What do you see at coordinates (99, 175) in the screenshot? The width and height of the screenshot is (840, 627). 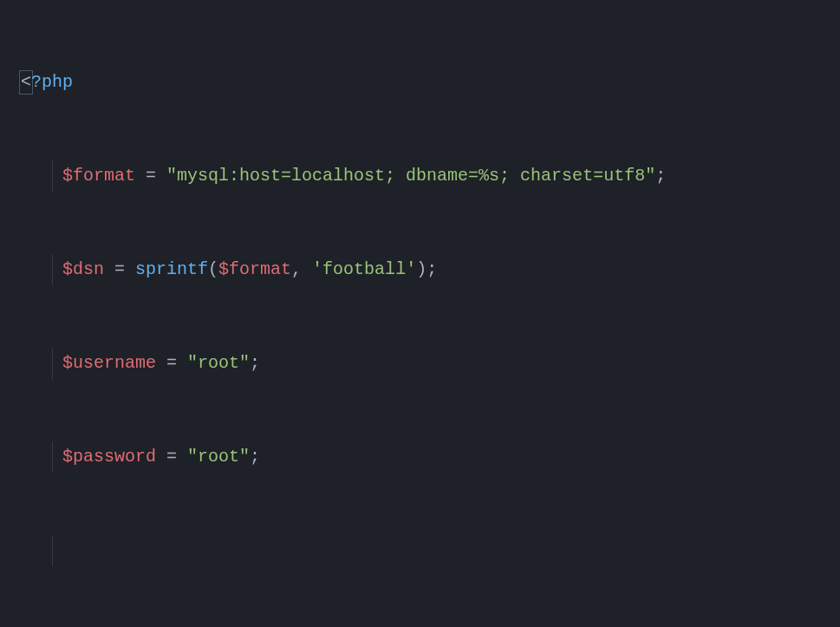 I see `var-format: $format` at bounding box center [99, 175].